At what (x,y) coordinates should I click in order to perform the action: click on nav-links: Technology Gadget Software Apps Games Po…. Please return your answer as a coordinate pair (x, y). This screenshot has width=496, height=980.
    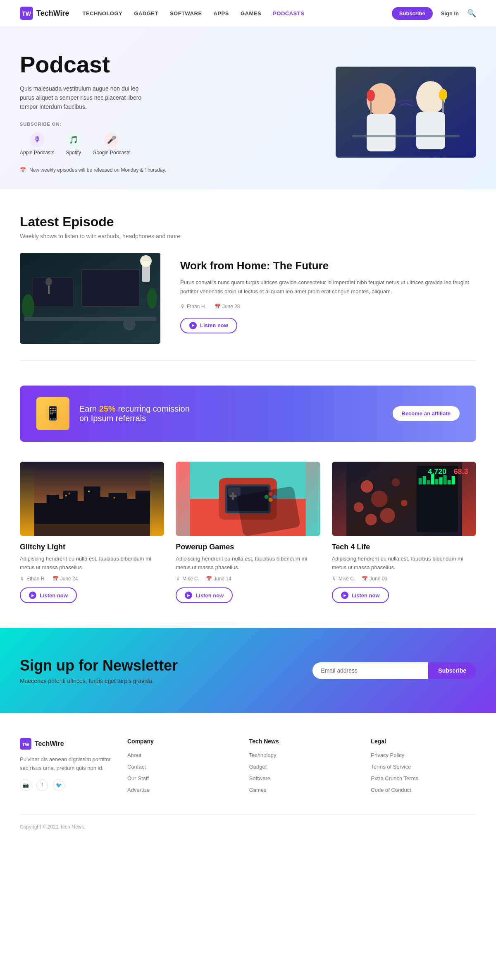
    Looking at the image, I should click on (237, 13).